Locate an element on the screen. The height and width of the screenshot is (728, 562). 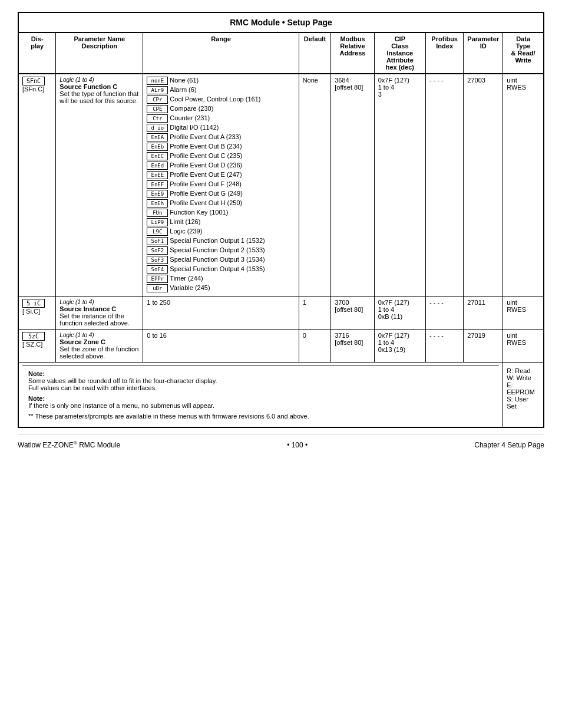
range-item: EPPr Timer (244) is located at coordinates (220, 279).